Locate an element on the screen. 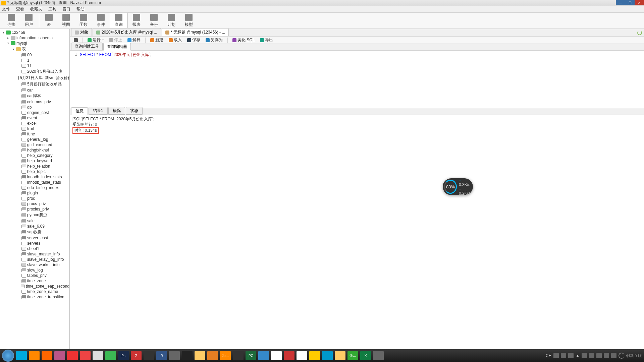 This screenshot has height=362, width=644. save-button: 保存 is located at coordinates (194, 40).